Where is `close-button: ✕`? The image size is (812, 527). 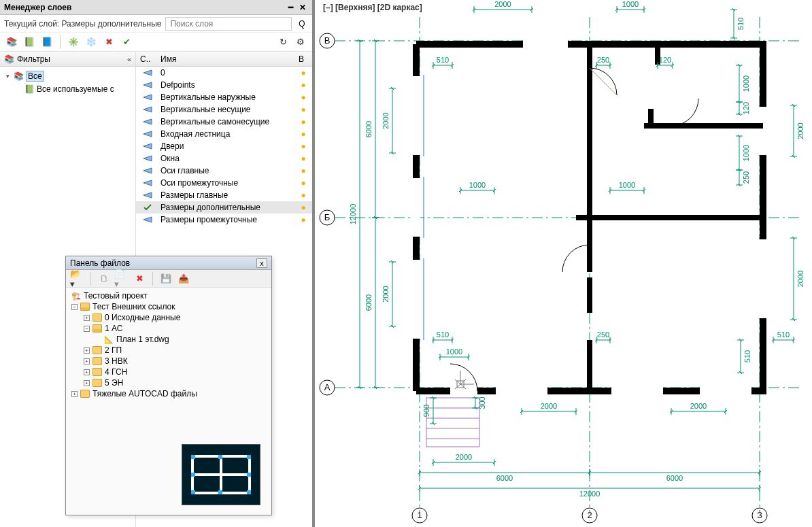 close-button: ✕ is located at coordinates (303, 7).